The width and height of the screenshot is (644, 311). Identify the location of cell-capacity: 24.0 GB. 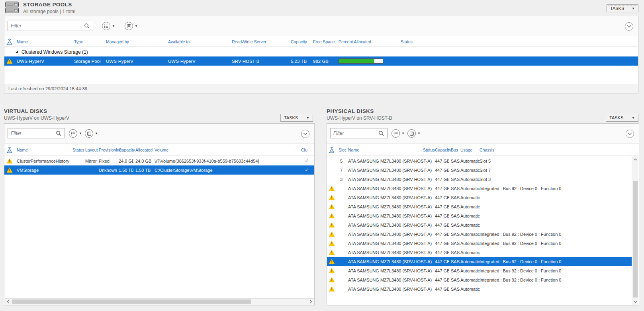
(125, 161).